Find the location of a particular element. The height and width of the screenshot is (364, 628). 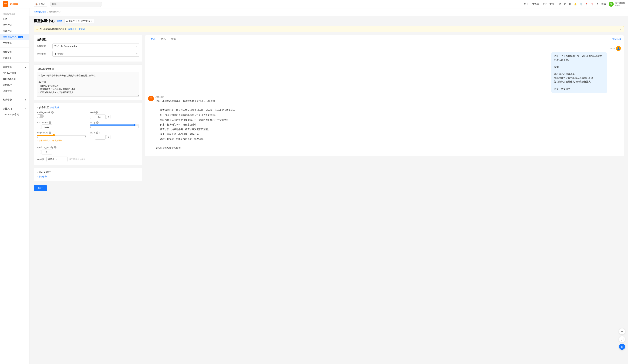

param-enable-search-help: ? is located at coordinates (52, 112).